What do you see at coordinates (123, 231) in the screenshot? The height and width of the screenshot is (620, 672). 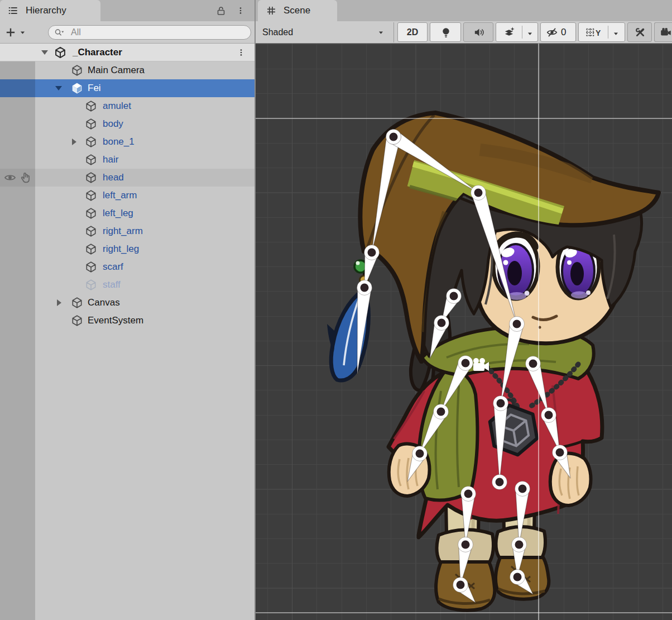 I see `row-label: right_arm` at bounding box center [123, 231].